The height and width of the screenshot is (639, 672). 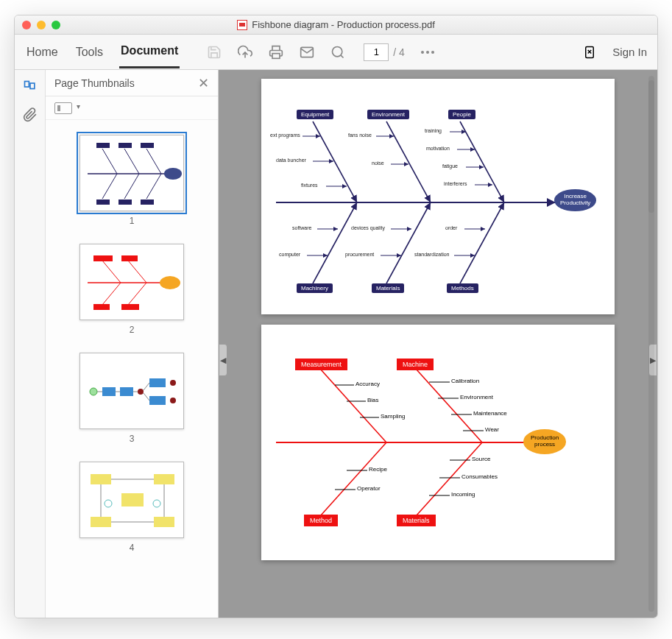 What do you see at coordinates (315, 115) in the screenshot?
I see `cat-equipment: Equipment` at bounding box center [315, 115].